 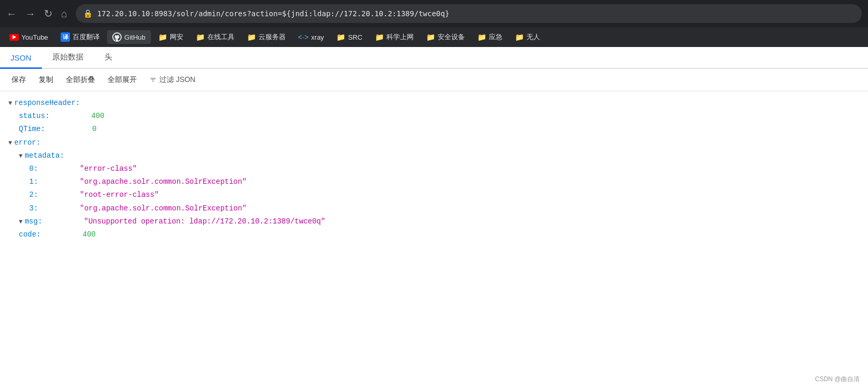 What do you see at coordinates (215, 37) in the screenshot?
I see `bookmark-onlinetool: 📁 在线工具` at bounding box center [215, 37].